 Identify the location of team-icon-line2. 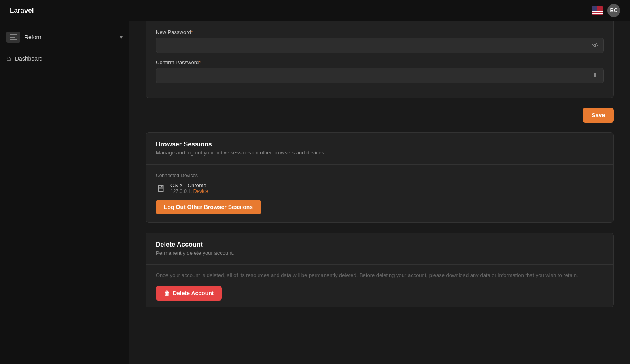
(13, 37).